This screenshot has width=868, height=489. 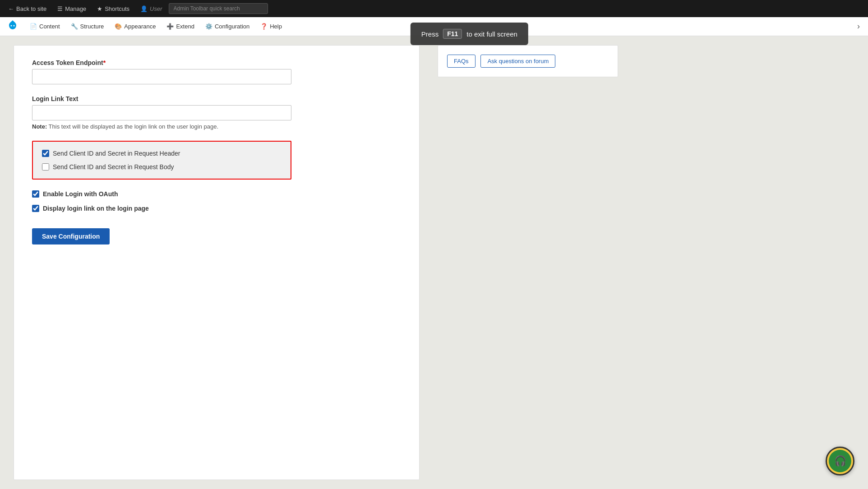 What do you see at coordinates (859, 26) in the screenshot?
I see `collapse-navbar-btn: ›` at bounding box center [859, 26].